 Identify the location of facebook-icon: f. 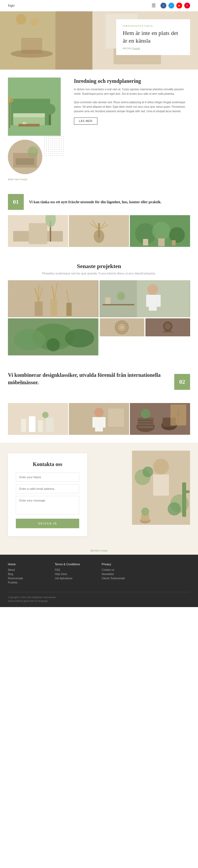
(163, 5).